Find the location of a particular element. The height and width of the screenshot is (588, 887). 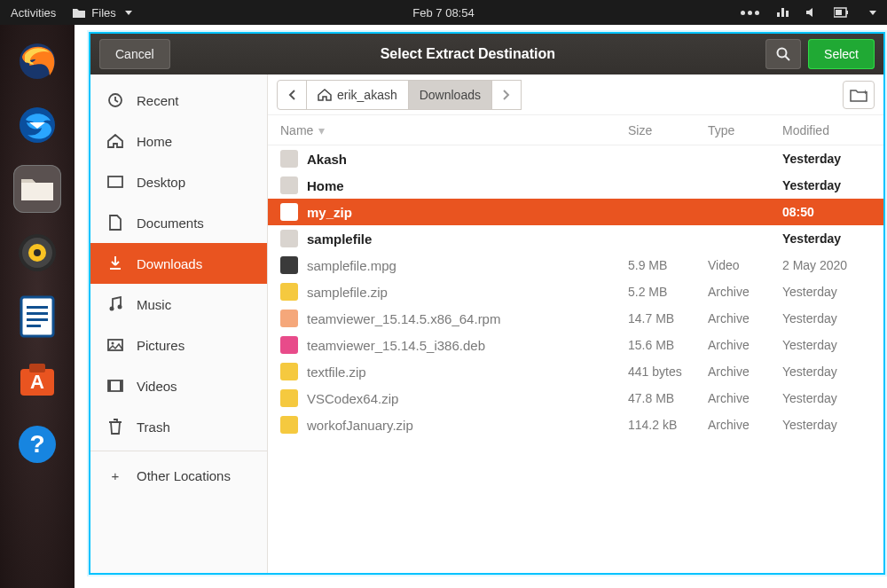

dock-files is located at coordinates (37, 189).